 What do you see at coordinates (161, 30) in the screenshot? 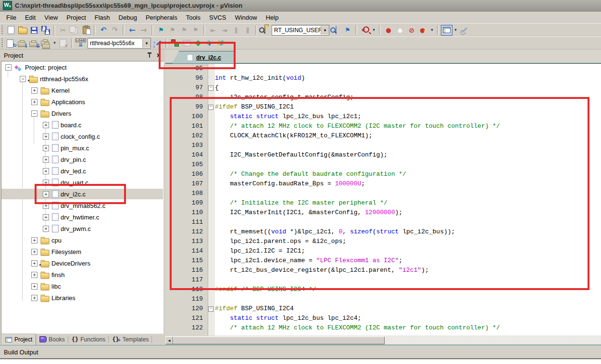
I see `bookmark-toggle-button: ⚑` at bounding box center [161, 30].